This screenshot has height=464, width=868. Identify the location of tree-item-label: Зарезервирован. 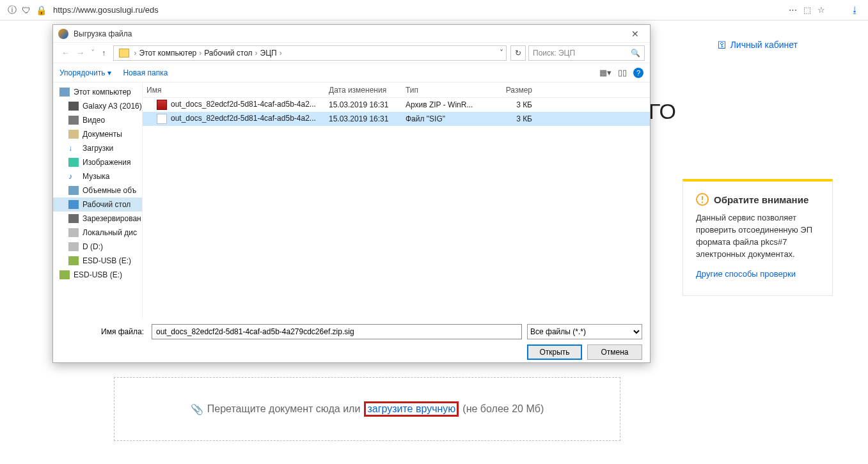
(112, 219).